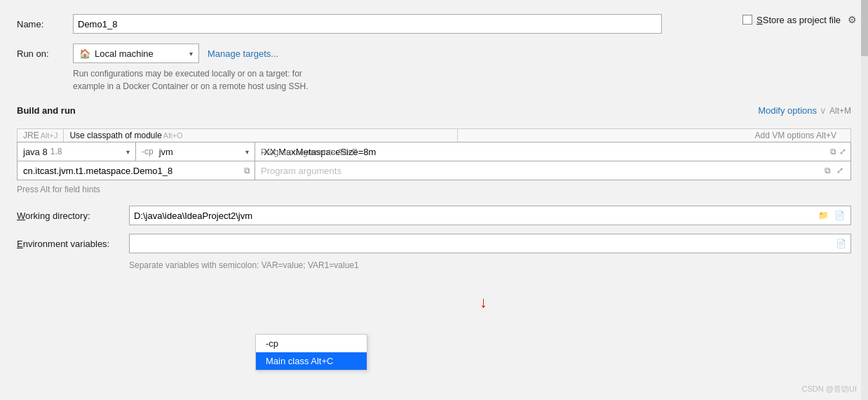 The width and height of the screenshot is (868, 400). What do you see at coordinates (434, 152) in the screenshot?
I see `controls-row: java 8 1.8 ▾ -cp jvm ▾ ⧉ ⤢` at bounding box center [434, 152].